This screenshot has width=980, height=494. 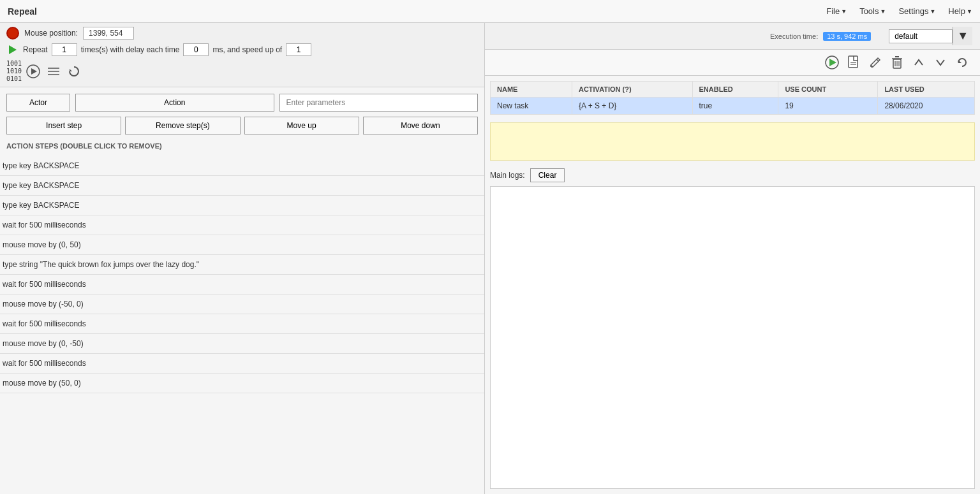 I want to click on toolbar-icons, so click(x=732, y=62).